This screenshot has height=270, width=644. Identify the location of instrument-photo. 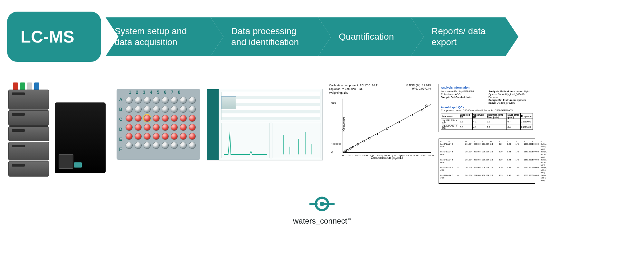
(59, 127).